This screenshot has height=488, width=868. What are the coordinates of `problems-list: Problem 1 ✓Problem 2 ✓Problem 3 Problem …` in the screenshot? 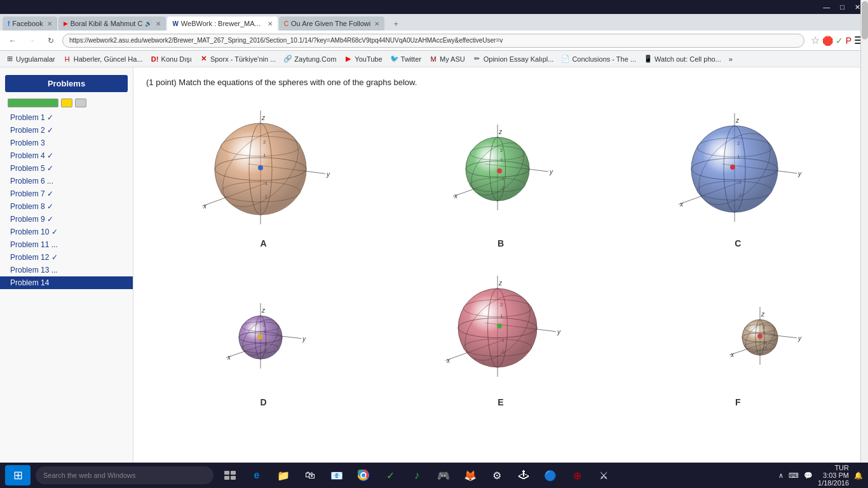 It's located at (66, 200).